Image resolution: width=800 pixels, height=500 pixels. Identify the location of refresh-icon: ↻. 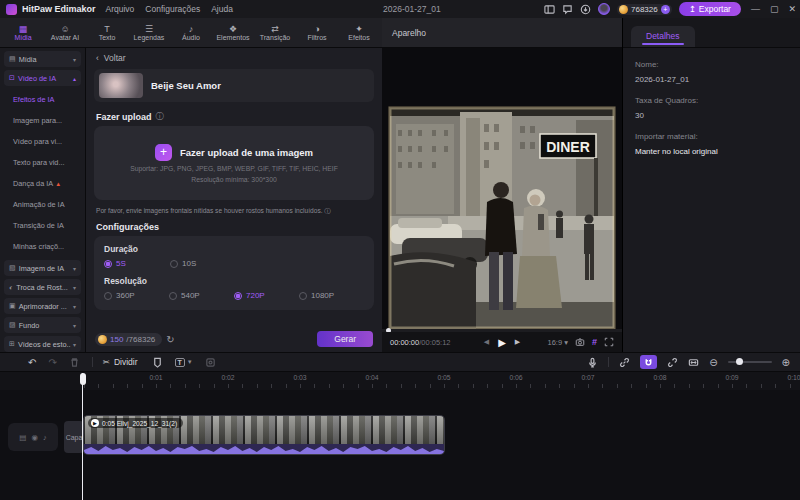
(170, 340).